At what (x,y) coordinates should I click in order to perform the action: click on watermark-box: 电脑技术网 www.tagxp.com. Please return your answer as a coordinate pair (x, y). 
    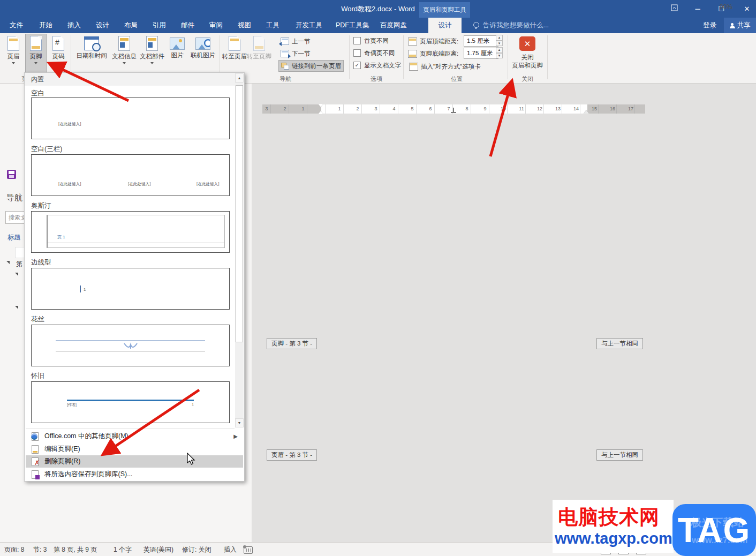
    Looking at the image, I should click on (613, 526).